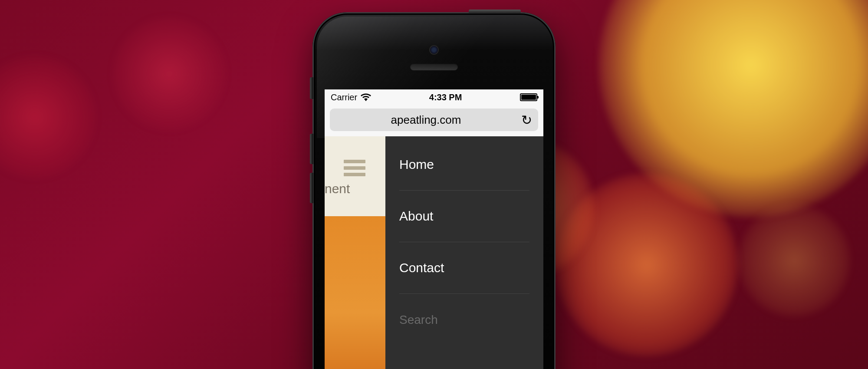 The image size is (868, 369). Describe the element at coordinates (434, 121) in the screenshot. I see `browser-chrome: apeatling.com ↻` at that location.